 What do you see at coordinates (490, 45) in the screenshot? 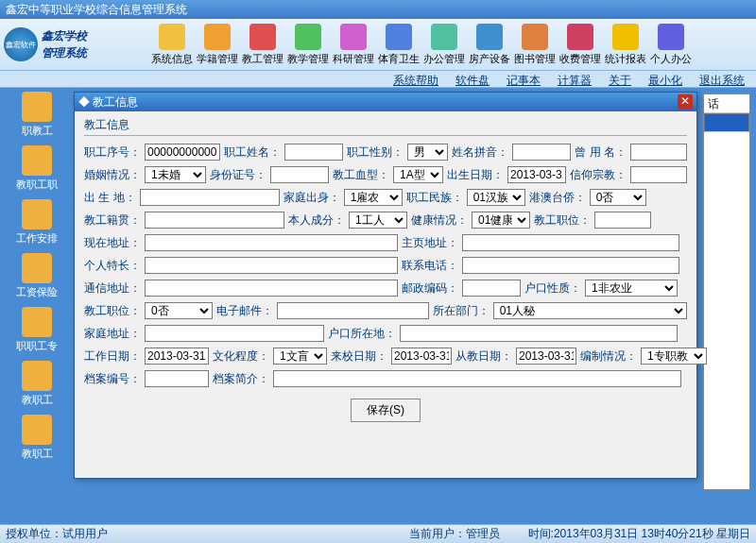
I see `toolbar-item: 房产设备` at bounding box center [490, 45].